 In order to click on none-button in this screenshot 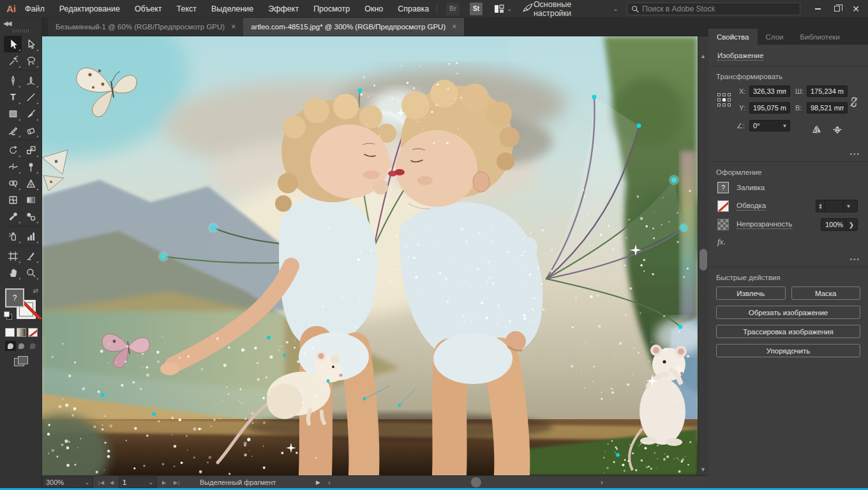, I will do `click(33, 332)`.